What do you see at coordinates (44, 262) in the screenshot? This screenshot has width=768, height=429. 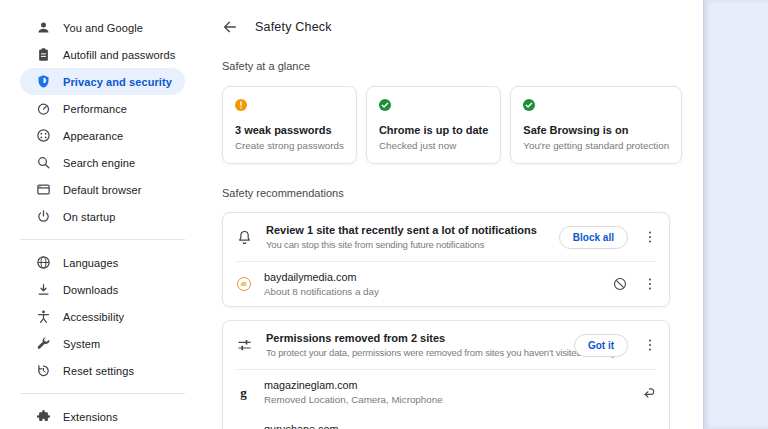 I see `globe-icon` at bounding box center [44, 262].